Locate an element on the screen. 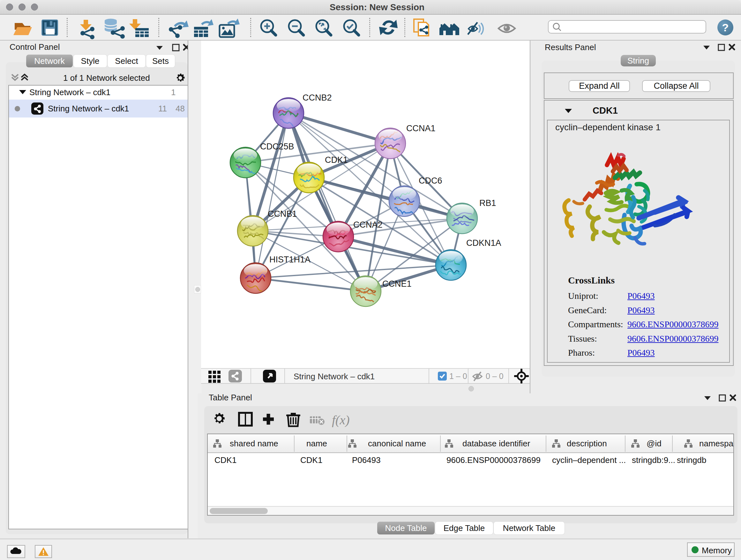  svg-text: P06493 is located at coordinates (366, 460).